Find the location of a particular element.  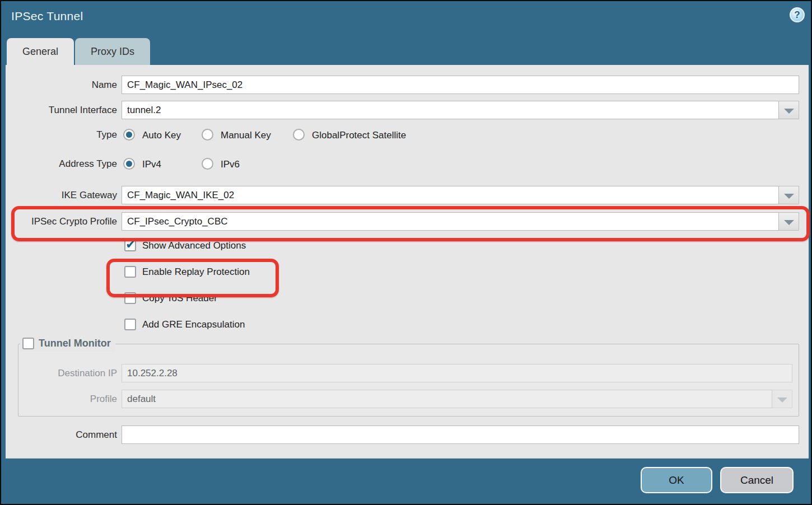

checkbox-show-advanced-options-label: Show Advanced Options is located at coordinates (194, 246).